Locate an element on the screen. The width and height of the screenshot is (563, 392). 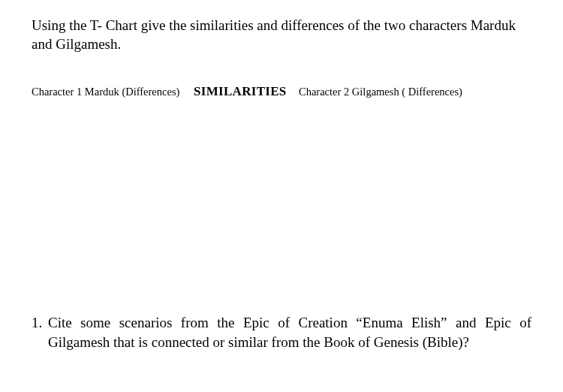
question-text: Cite some scenarios from the Epic of Cre… is located at coordinates (290, 332).